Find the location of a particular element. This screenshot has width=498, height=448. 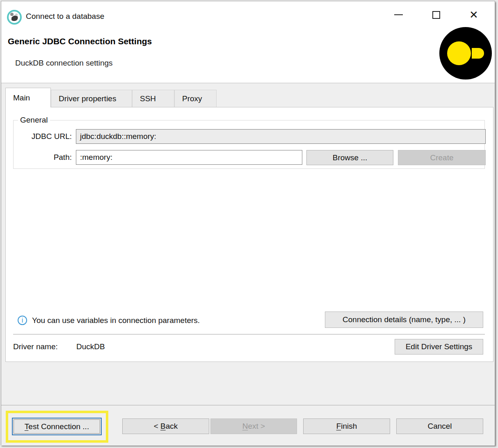

path-value: :memory: is located at coordinates (96, 157).